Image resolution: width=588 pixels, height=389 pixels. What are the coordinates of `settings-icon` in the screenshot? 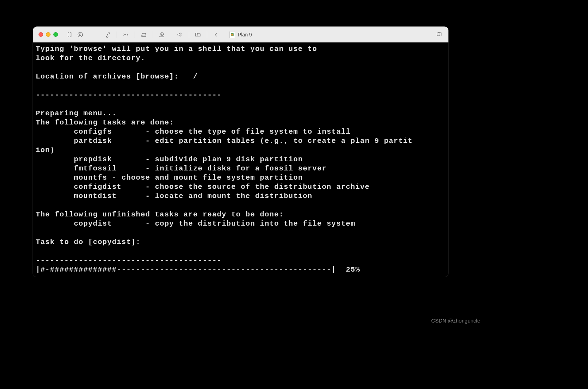 It's located at (108, 35).